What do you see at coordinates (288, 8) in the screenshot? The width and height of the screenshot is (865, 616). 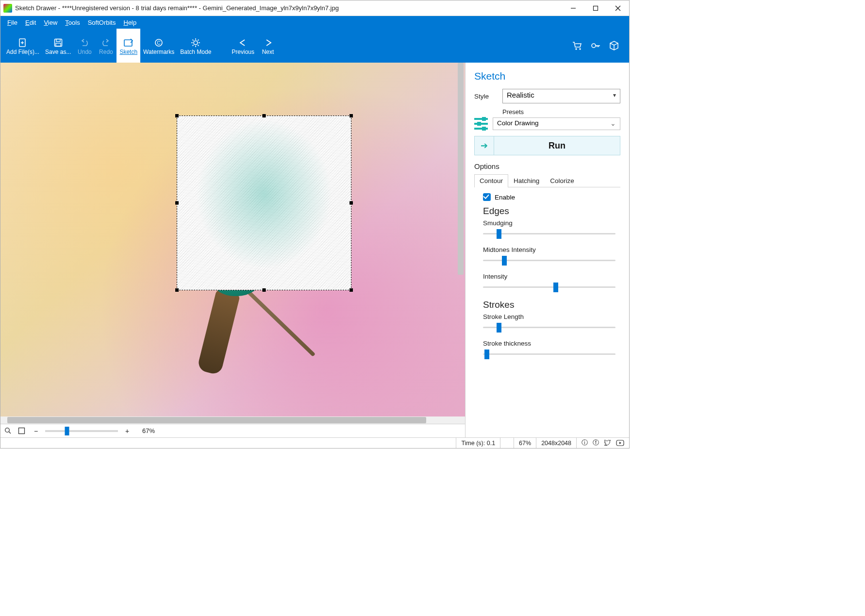 I see `window-title: Sketch Drawer - ****Unregistered version…` at bounding box center [288, 8].